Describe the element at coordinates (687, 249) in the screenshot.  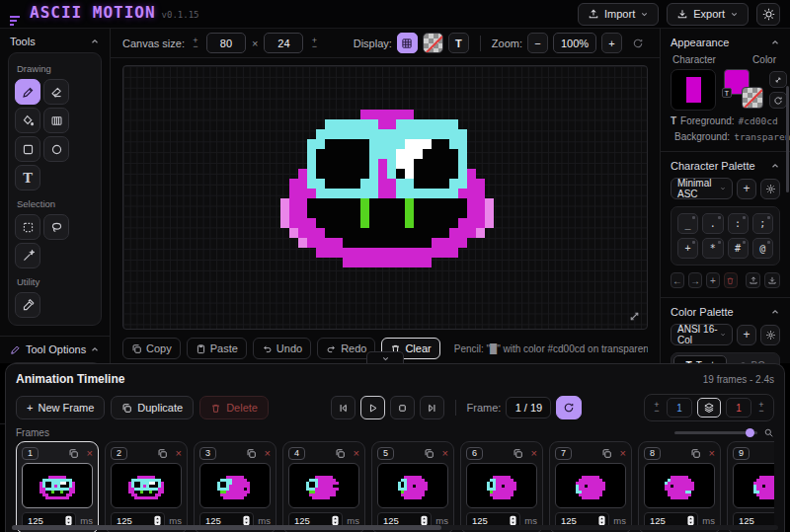
I see `character-button: +` at that location.